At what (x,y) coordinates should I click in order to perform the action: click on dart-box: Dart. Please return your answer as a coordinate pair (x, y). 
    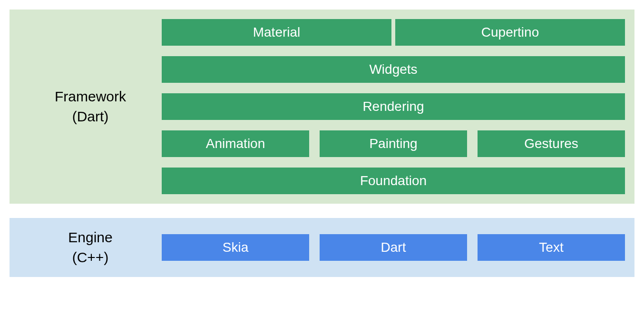
    Looking at the image, I should click on (393, 247).